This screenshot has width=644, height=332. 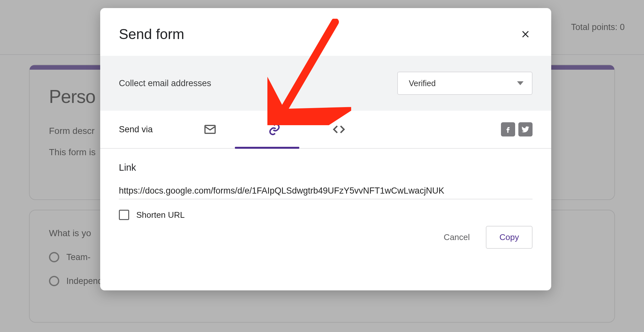 I want to click on link-url-field: https://docs.google.com/forms/d/e/1FAIpQ…, so click(x=326, y=191).